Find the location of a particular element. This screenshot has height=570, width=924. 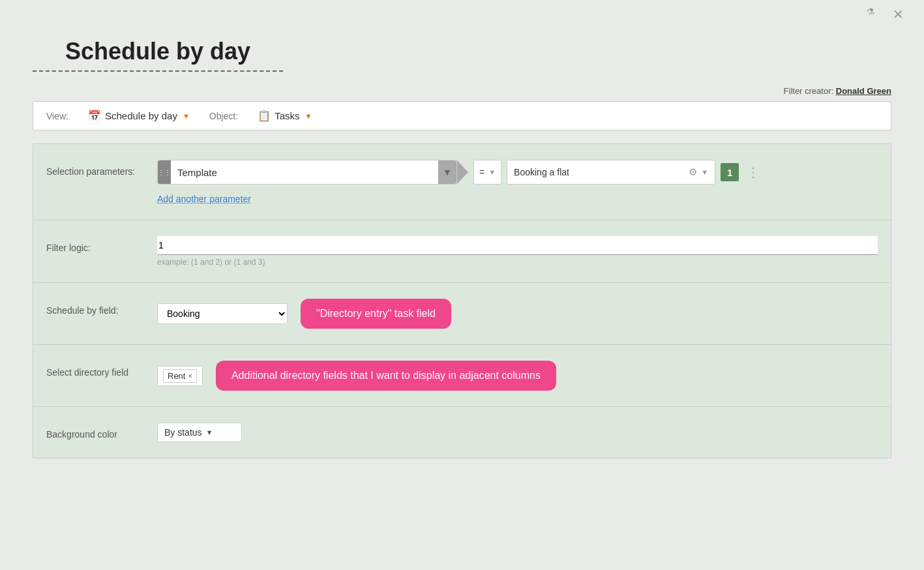

template-selector: ⋮⋮ Template ▼ is located at coordinates (307, 172).